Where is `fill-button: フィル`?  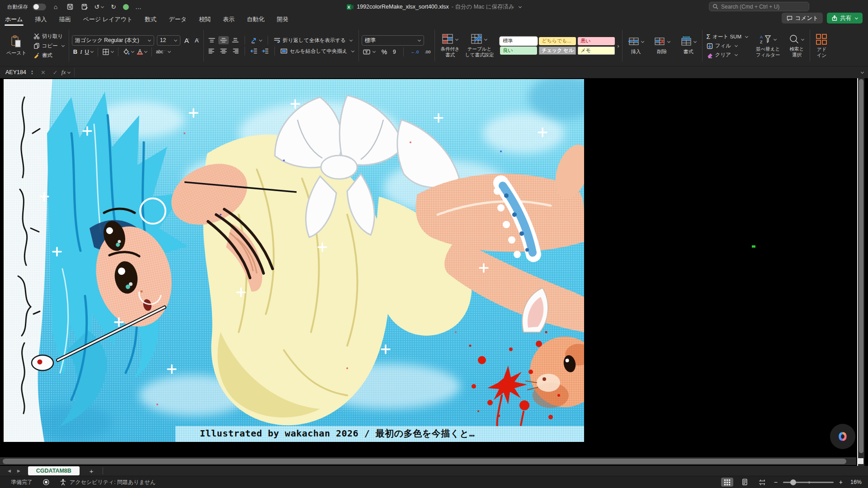
fill-button: フィル is located at coordinates (727, 46).